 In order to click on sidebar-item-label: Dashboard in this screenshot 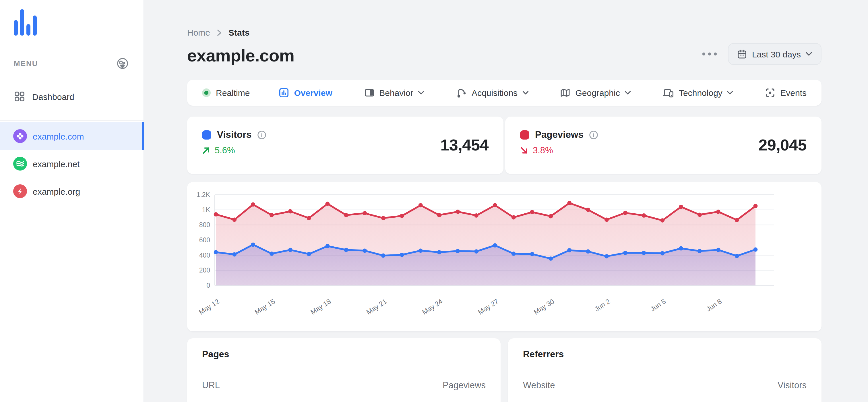, I will do `click(53, 96)`.